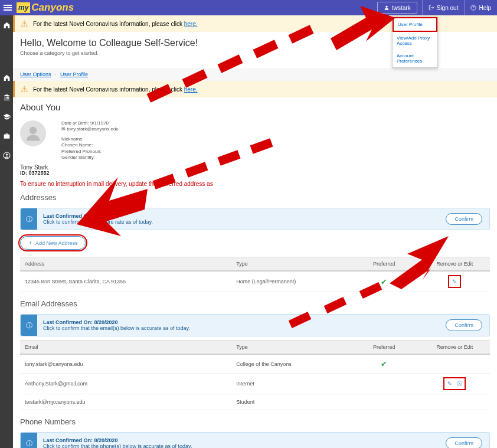 This screenshot has height=448, width=497. What do you see at coordinates (464, 443) in the screenshot?
I see `phone-confirm-button: Confirm` at bounding box center [464, 443].